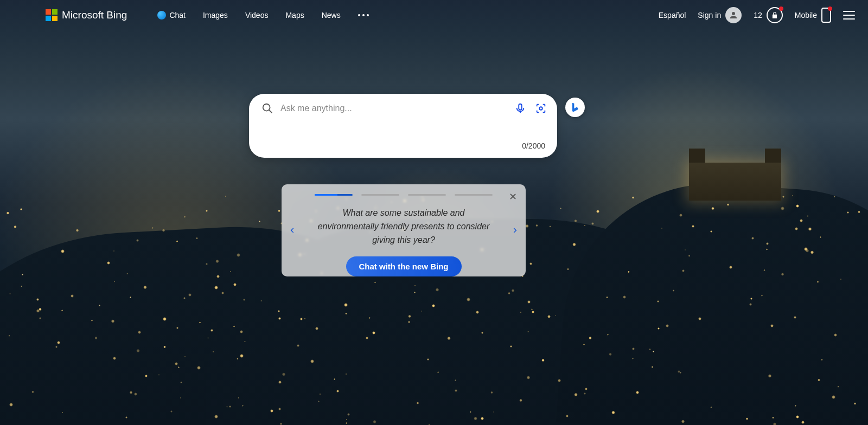 The width and height of the screenshot is (868, 425). I want to click on signin-label: Sign in, so click(710, 15).